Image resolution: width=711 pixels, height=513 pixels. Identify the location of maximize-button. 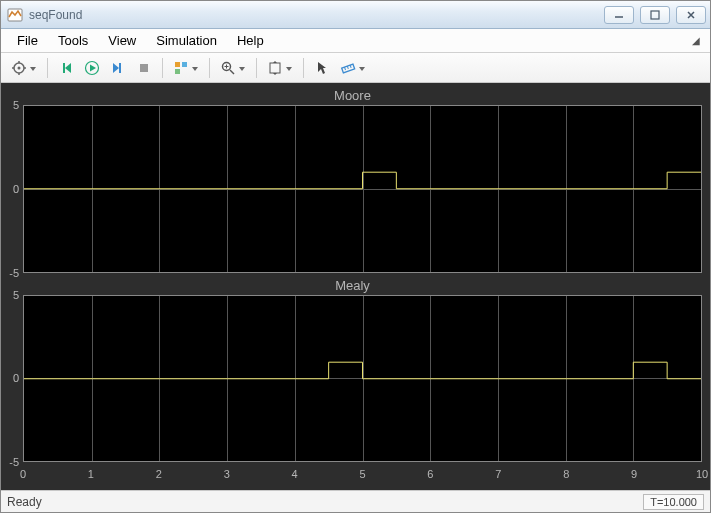
(655, 15).